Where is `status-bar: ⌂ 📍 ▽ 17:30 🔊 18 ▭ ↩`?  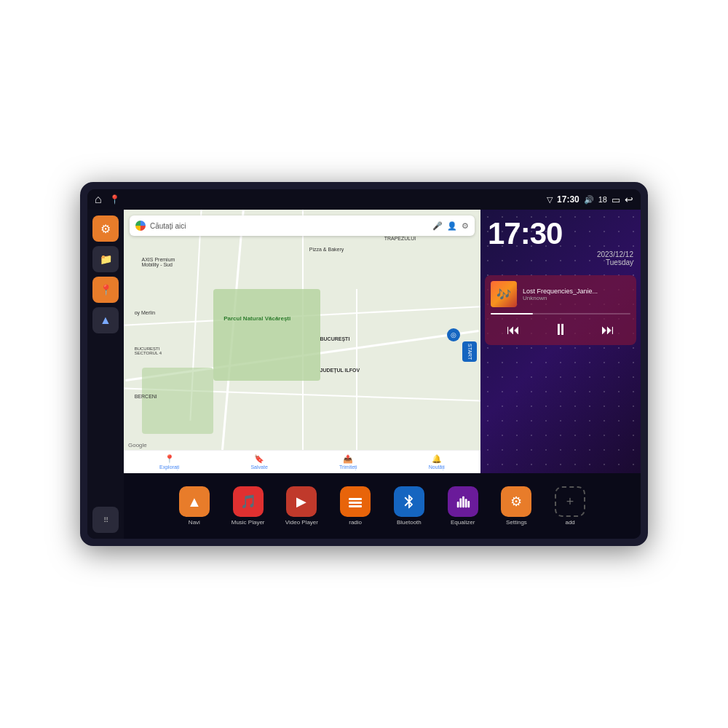 status-bar: ⌂ 📍 ▽ 17:30 🔊 18 ▭ ↩ is located at coordinates (364, 199).